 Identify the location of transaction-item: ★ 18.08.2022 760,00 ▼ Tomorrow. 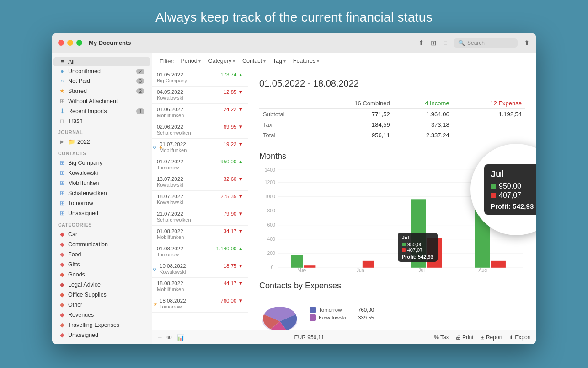
(200, 304).